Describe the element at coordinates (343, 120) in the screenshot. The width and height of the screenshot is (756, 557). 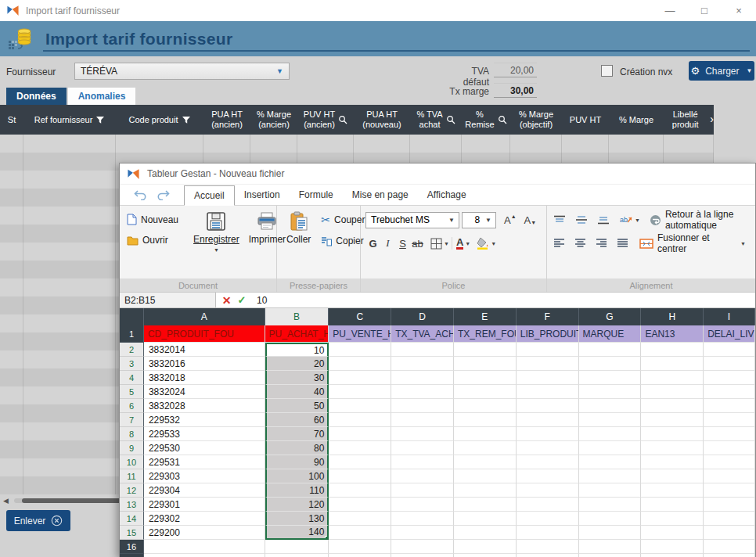
I see `search-icon` at that location.